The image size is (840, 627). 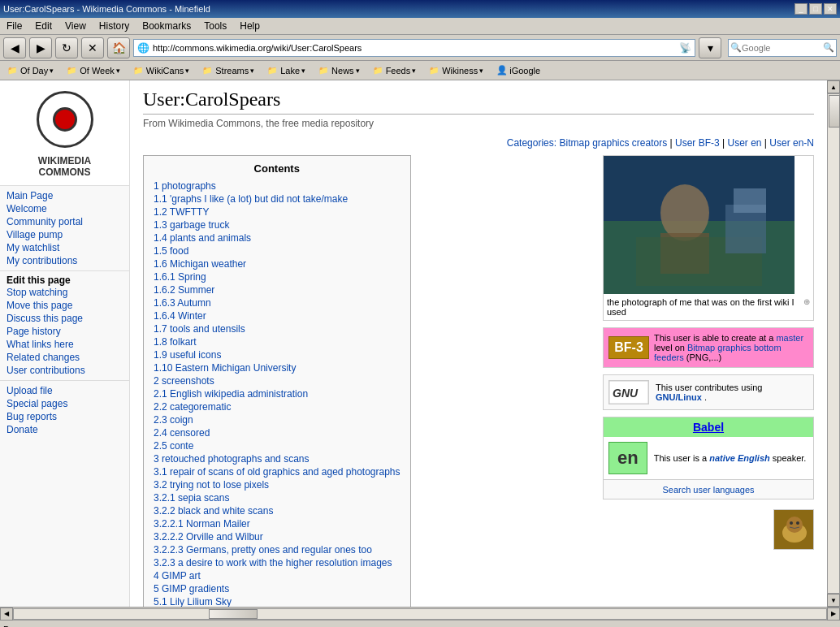 I want to click on sidebar-item-contributions: My contributions, so click(x=65, y=261).